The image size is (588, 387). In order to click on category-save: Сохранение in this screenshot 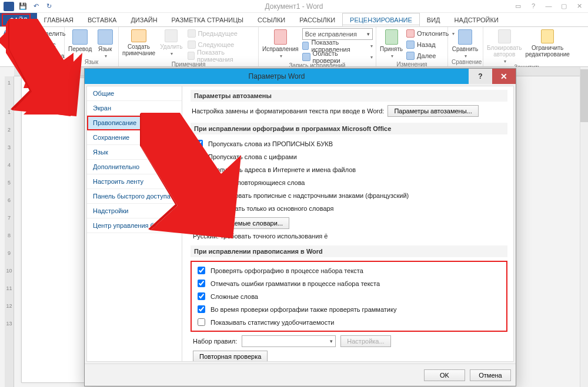, I will do `click(134, 137)`.